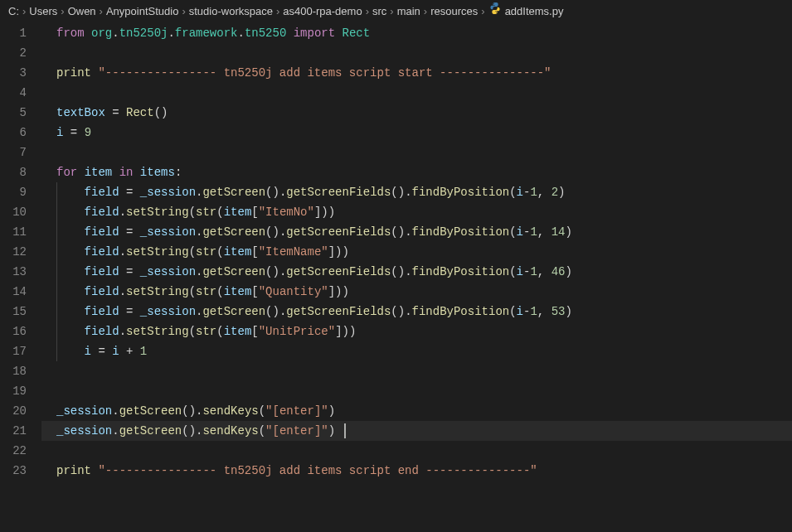 The width and height of the screenshot is (792, 532). What do you see at coordinates (416, 331) in the screenshot?
I see `code-line: field.setString(str(item["UnitPrice"]))` at bounding box center [416, 331].